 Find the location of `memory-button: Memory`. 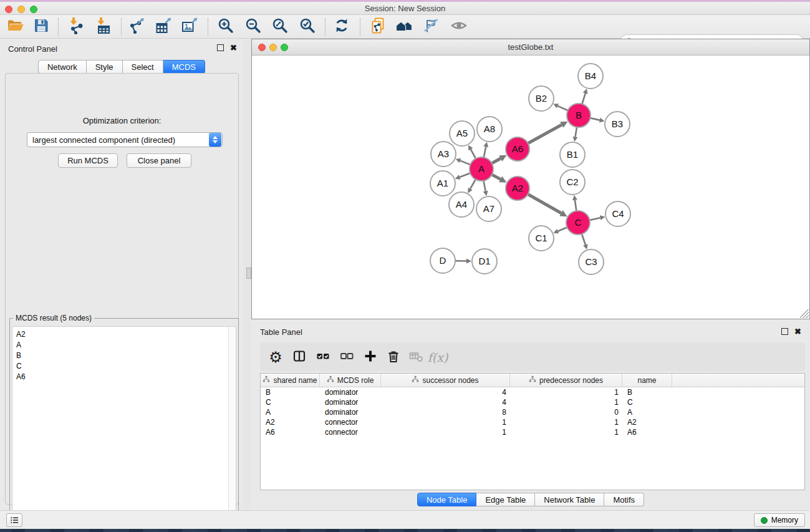

memory-button: Memory is located at coordinates (779, 520).